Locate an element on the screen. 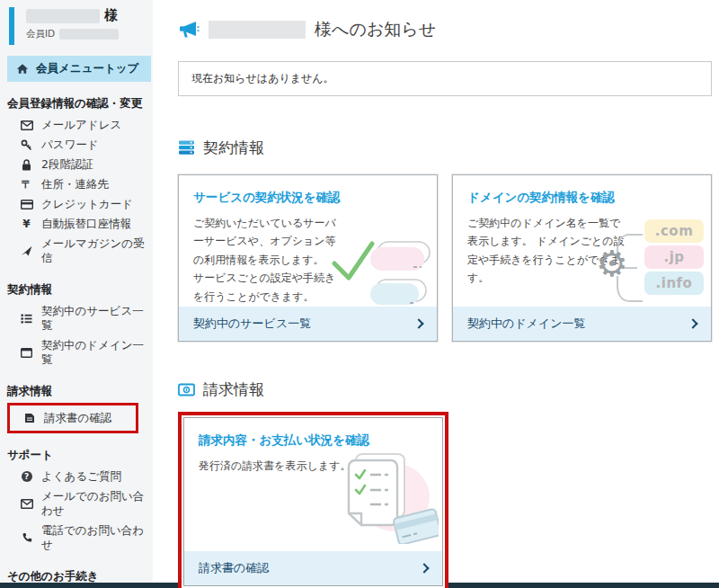 The width and height of the screenshot is (719, 588). user-name: 様 is located at coordinates (72, 16).